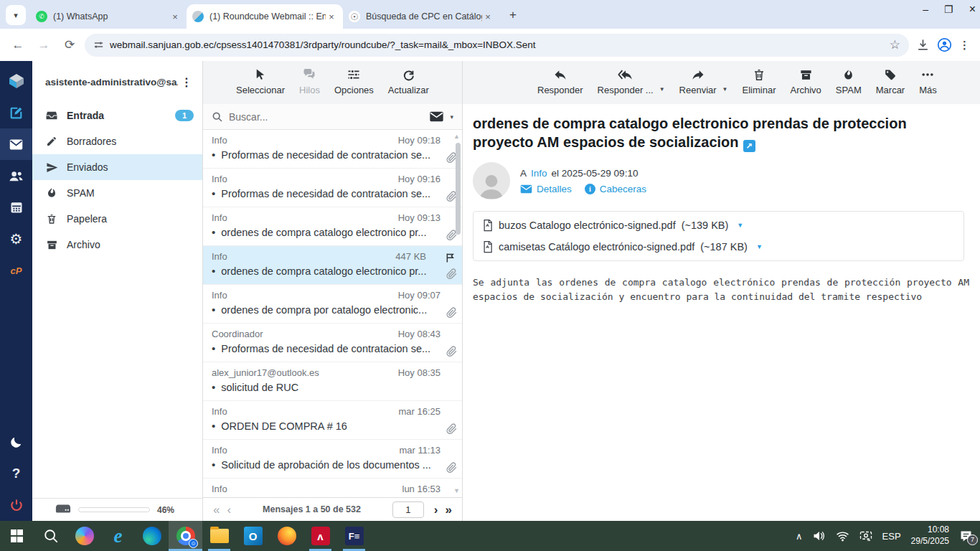  Describe the element at coordinates (333, 304) in the screenshot. I see `message-row: InfoHoy 09:07 •ordenes de compra por cat…` at that location.